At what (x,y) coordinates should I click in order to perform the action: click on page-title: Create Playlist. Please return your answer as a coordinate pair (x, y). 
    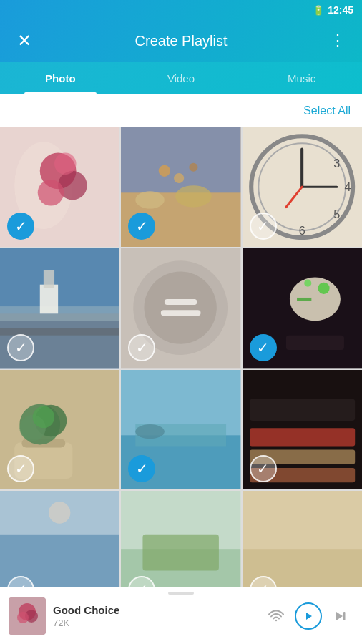
    Looking at the image, I should click on (181, 42).